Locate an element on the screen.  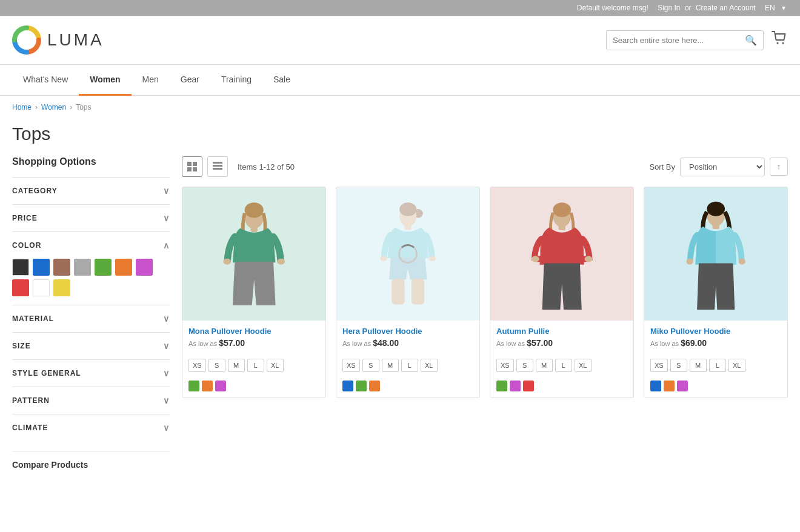
size-xl-2: XL is located at coordinates (429, 365).